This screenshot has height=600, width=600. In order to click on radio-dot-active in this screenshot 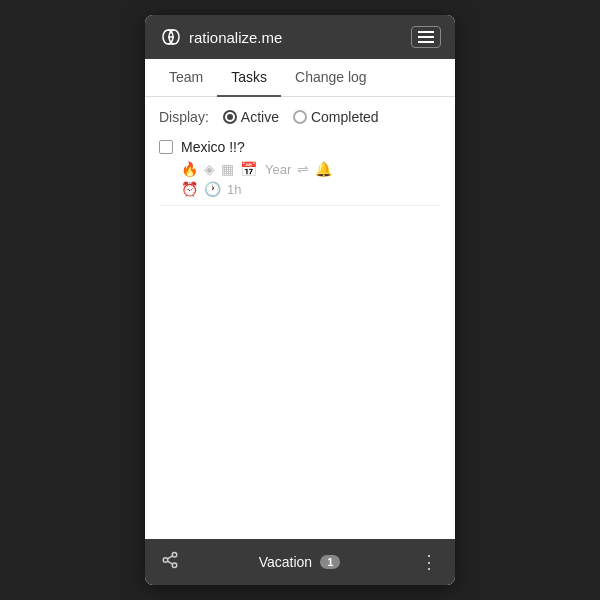, I will do `click(230, 117)`.